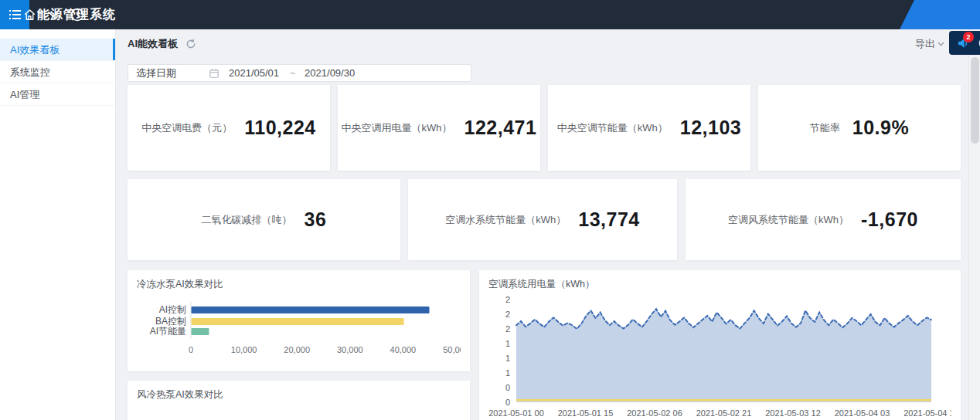  What do you see at coordinates (298, 321) in the screenshot?
I see `pump-comparison-panel: 冷冻水泵AI效果对比 AI控制BA控制AI节能量010,00020,00030,…` at bounding box center [298, 321].